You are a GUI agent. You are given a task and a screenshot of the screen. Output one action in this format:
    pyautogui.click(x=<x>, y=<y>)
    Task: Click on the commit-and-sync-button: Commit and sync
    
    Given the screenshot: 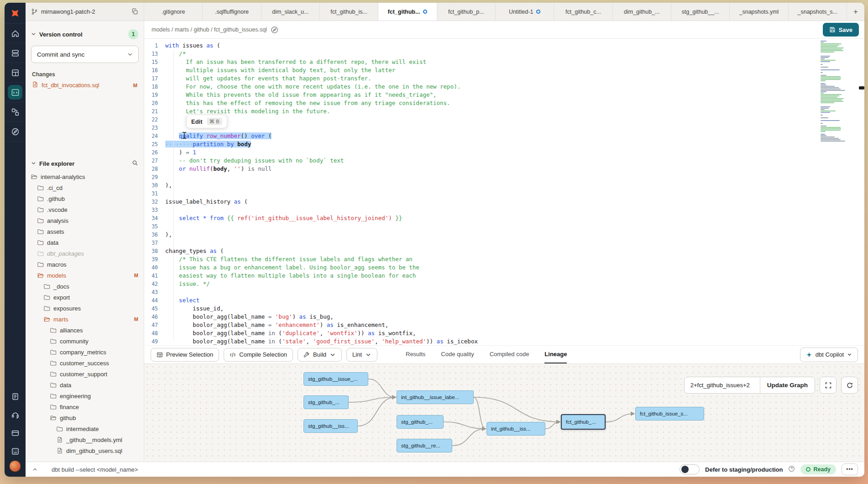 What is the action you would take?
    pyautogui.click(x=85, y=54)
    